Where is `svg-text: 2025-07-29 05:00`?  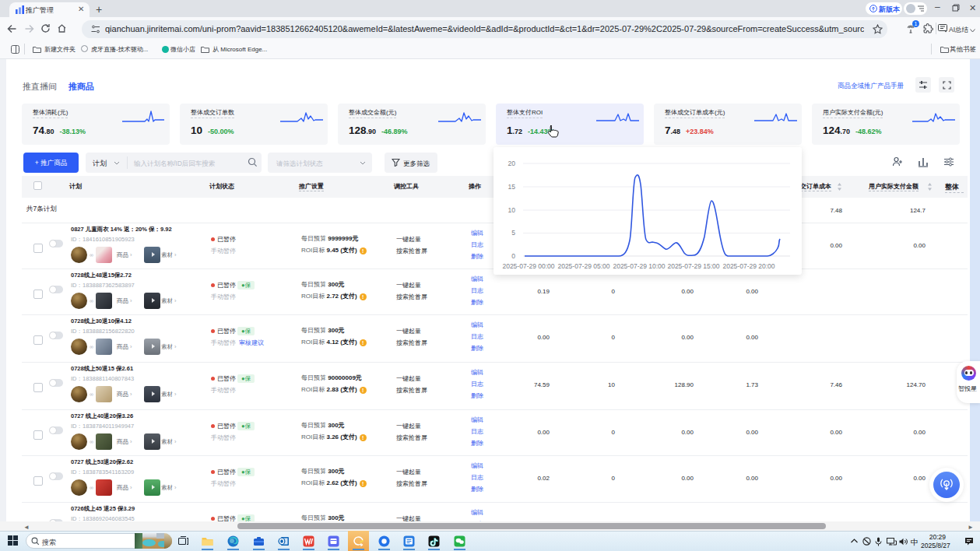
svg-text: 2025-07-29 05:00 is located at coordinates (584, 266).